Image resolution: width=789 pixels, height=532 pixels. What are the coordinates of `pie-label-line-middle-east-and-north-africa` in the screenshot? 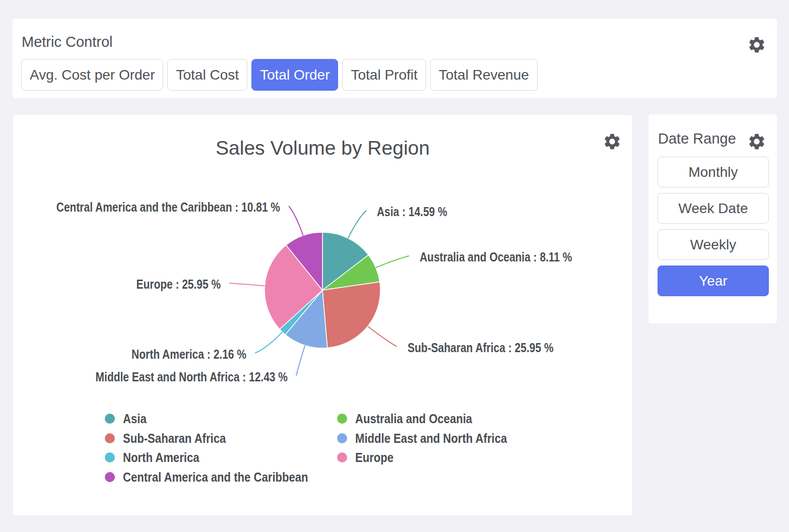 It's located at (300, 361).